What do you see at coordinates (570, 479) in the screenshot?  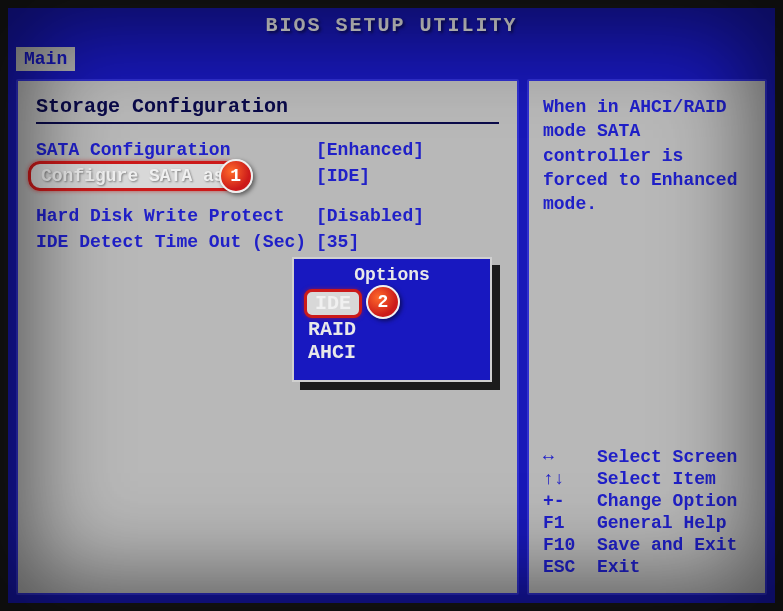 I see `key-arrow-ud-icon: ↑↓` at bounding box center [570, 479].